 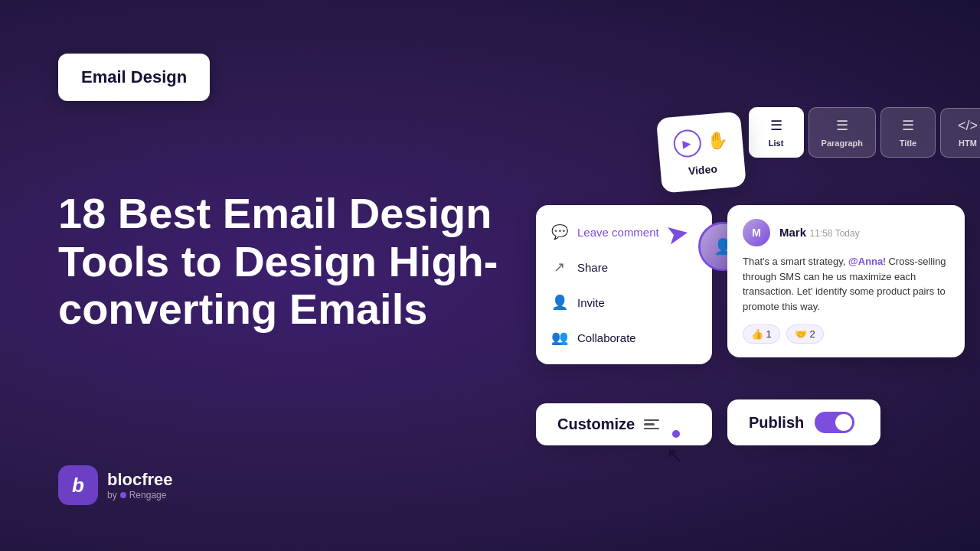 What do you see at coordinates (140, 480) in the screenshot?
I see `logo-name: blocfree` at bounding box center [140, 480].